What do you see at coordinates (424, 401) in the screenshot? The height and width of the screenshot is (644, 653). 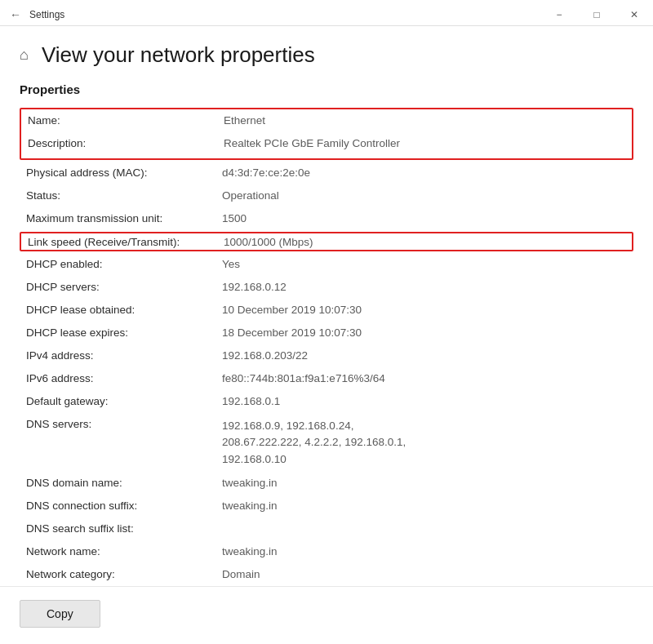 I see `prop-value: 192.168.0.1` at bounding box center [424, 401].